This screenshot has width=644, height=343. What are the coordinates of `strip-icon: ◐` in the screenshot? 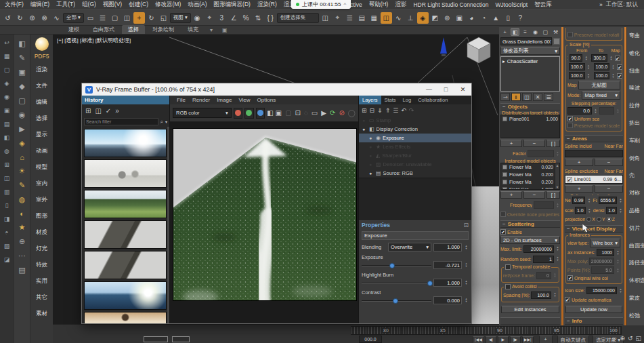 It's located at (22, 214).